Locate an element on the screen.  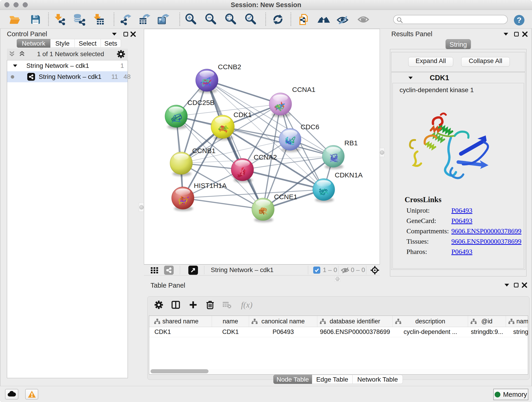
node-HIST1H1A is located at coordinates (183, 199).